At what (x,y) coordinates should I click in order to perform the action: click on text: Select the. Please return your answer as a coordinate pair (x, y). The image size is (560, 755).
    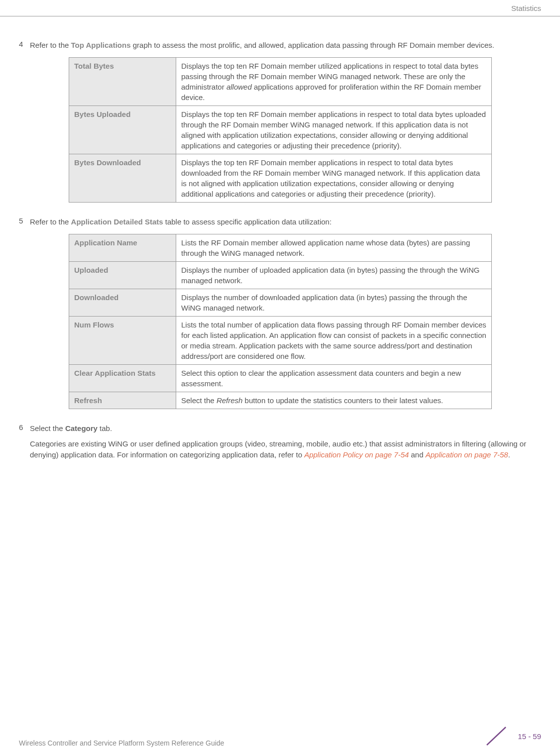
    Looking at the image, I should click on (199, 400).